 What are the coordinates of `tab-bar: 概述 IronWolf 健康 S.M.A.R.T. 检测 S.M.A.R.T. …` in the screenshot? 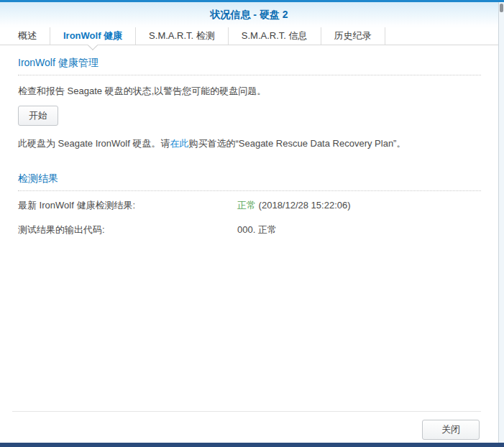 It's located at (249, 36).